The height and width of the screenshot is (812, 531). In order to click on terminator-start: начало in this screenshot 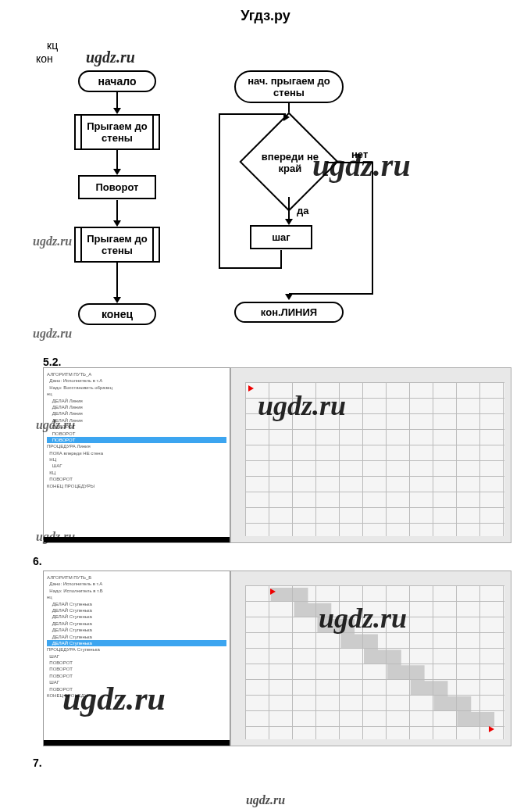, I will do `click(117, 81)`.